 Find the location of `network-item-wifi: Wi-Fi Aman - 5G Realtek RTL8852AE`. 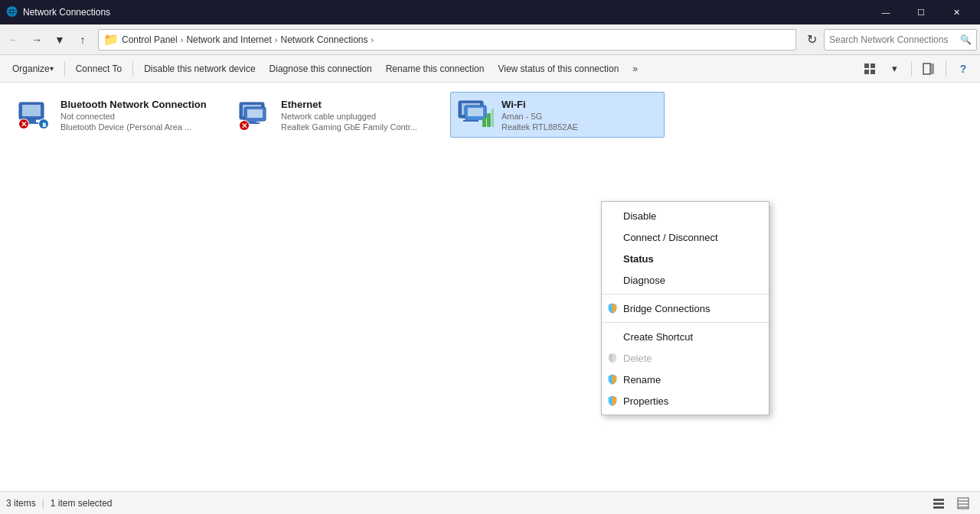

network-item-wifi: Wi-Fi Aman - 5G Realtek RTL8852AE is located at coordinates (557, 115).